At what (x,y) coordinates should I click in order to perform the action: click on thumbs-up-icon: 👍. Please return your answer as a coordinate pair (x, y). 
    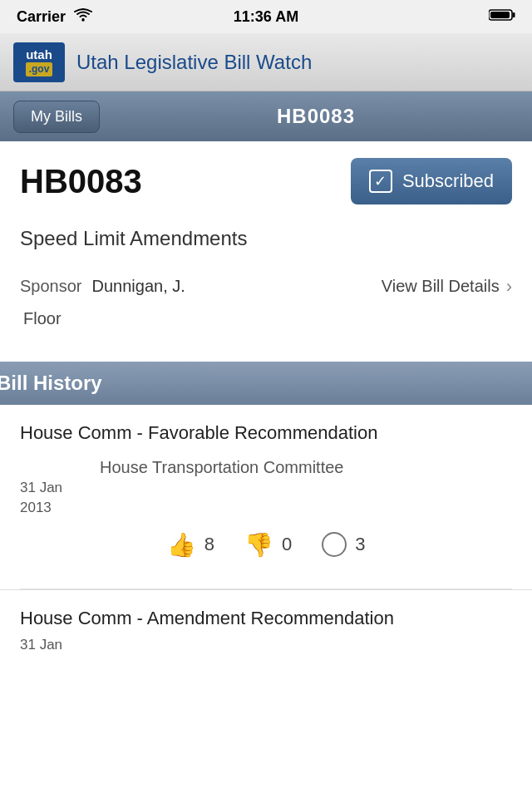
    Looking at the image, I should click on (181, 545).